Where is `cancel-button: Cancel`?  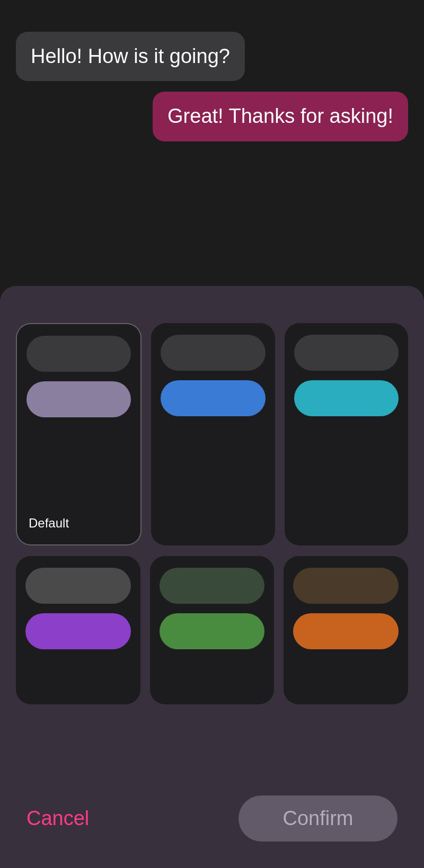
cancel-button: Cancel is located at coordinates (58, 819).